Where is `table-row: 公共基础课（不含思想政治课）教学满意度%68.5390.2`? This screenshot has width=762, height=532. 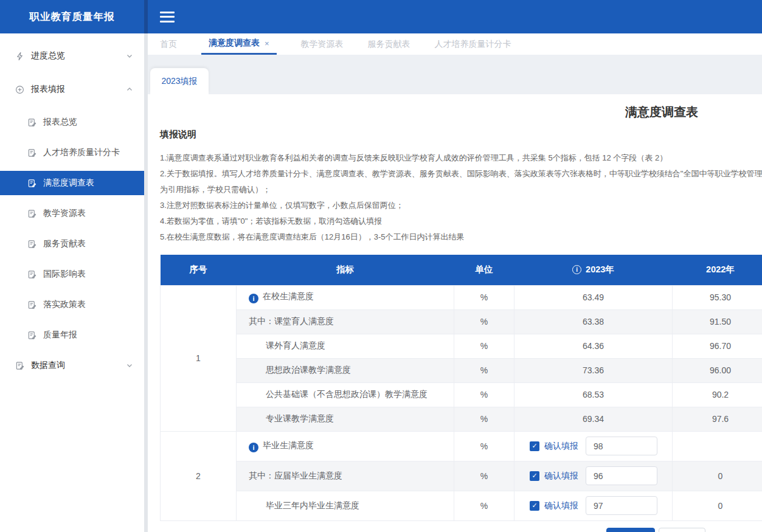 table-row: 公共基础课（不含思想政治课）教学满意度%68.5390.2 is located at coordinates (461, 395).